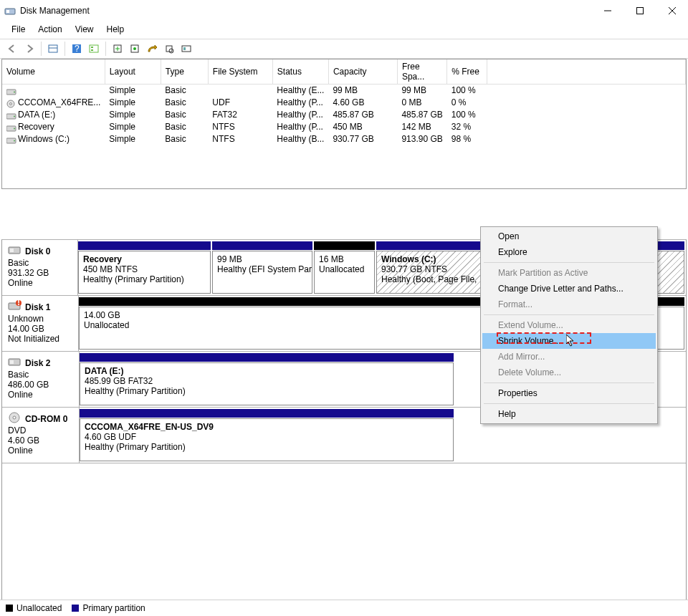 Image resolution: width=688 pixels, height=616 pixels. I want to click on disk-name: Disk 0, so click(37, 251).